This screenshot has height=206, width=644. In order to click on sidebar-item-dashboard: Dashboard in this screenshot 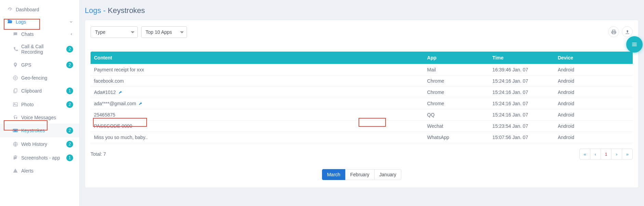, I will do `click(40, 10)`.